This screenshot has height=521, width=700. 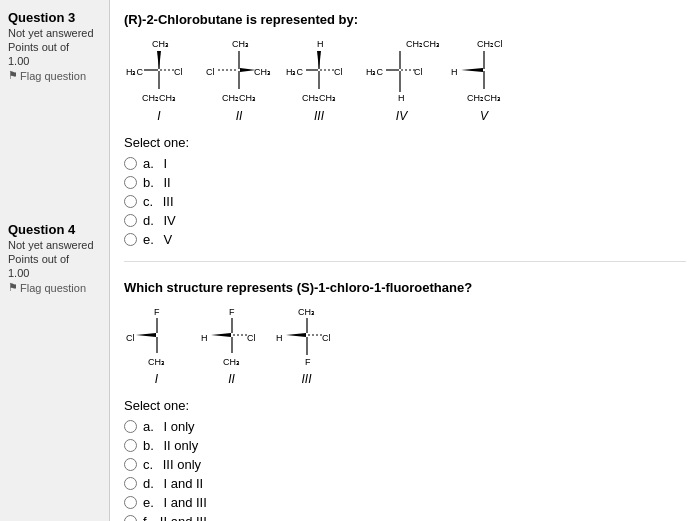 I want to click on q3-structure-V: CH₂Cl H CH₂CH₃ V, so click(x=484, y=80).